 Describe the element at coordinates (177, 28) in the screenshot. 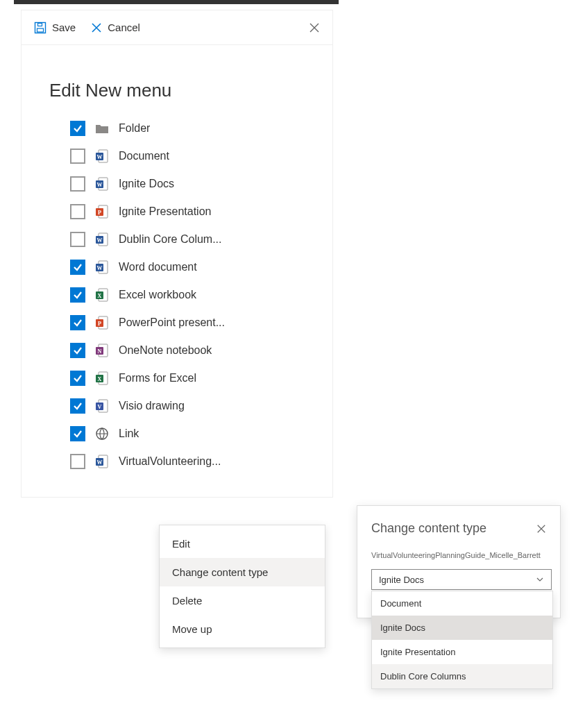

I see `toolbar: Save Cancel` at that location.